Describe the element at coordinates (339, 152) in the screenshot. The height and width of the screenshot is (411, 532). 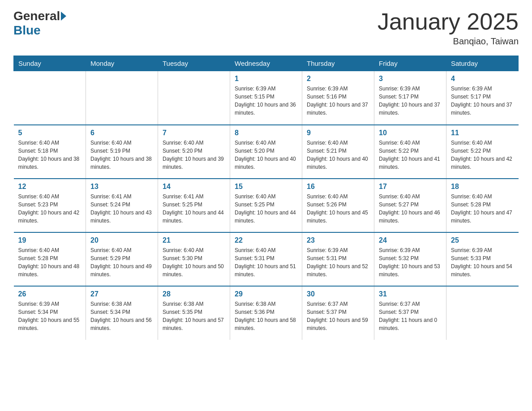
I see `calendar-cell: 9Sunrise: 6:40 AMSunset: 5:21 PMDaylight…` at that location.